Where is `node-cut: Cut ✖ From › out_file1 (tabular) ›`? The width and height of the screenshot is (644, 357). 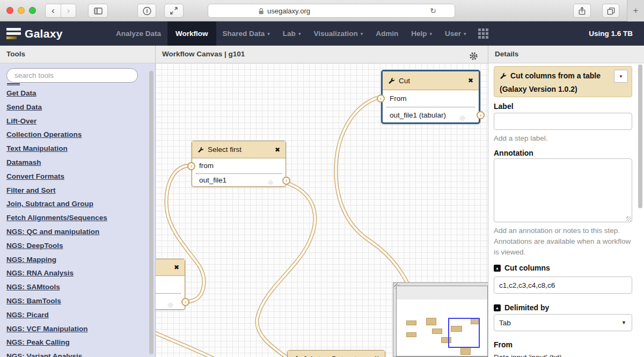
node-cut: Cut ✖ From › out_file1 (tabular) › is located at coordinates (430, 97).